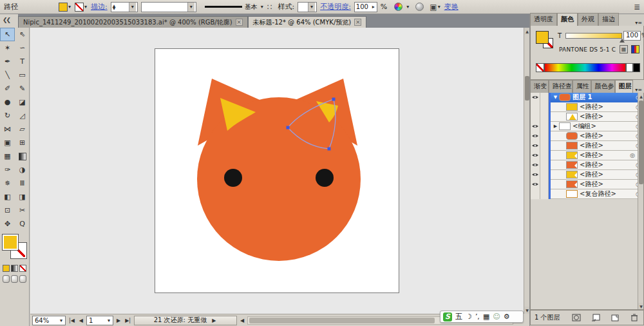 This screenshot has width=644, height=326. Describe the element at coordinates (22, 143) in the screenshot. I see `perspective-grid-tool: ⊞` at that location.